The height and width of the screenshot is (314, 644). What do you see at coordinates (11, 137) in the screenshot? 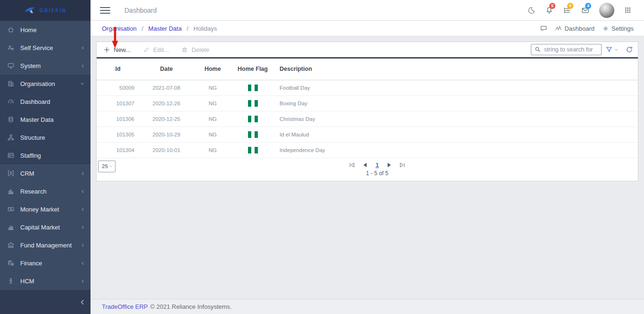
I see `structure-icon` at bounding box center [11, 137].